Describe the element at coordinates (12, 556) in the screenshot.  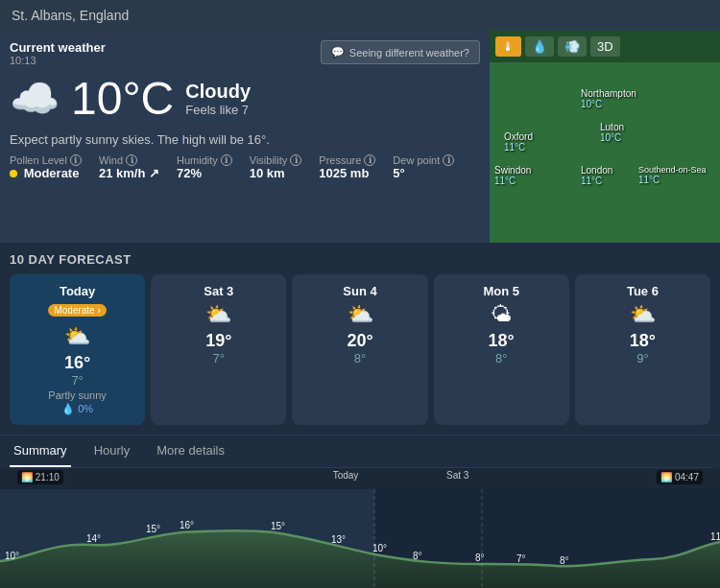
I see `svg-text: 10°` at that location.